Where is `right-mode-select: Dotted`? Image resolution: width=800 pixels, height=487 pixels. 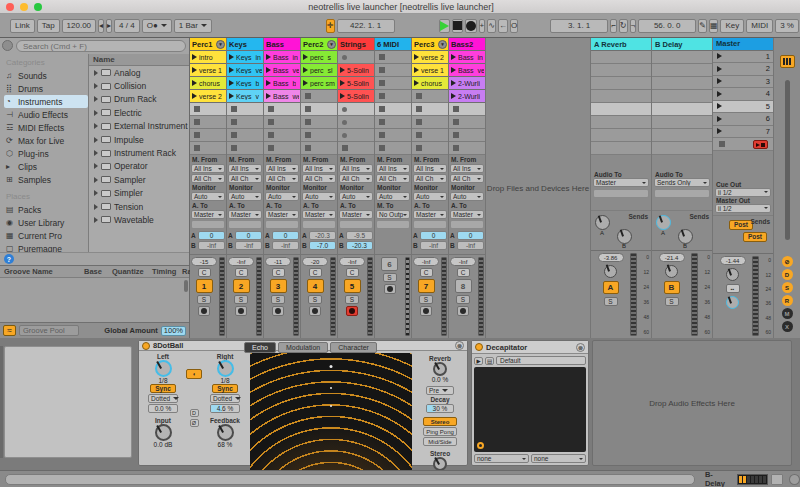 right-mode-select: Dotted is located at coordinates (225, 398).